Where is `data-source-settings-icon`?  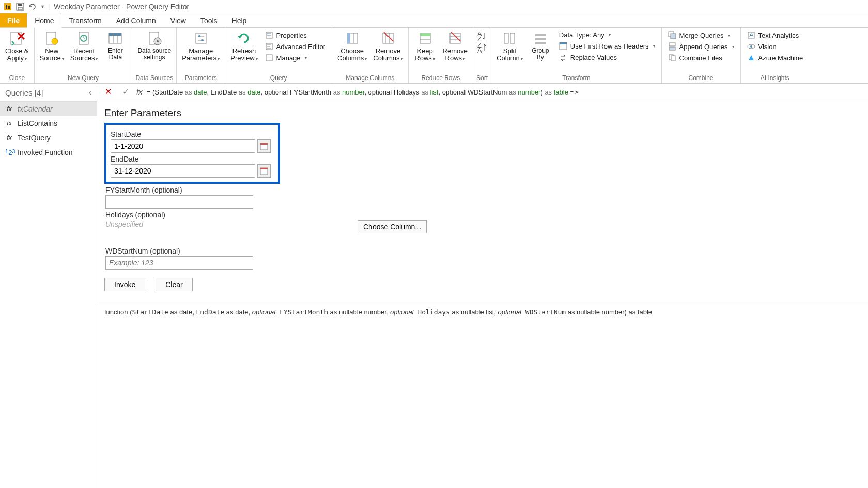
data-source-settings-icon is located at coordinates (154, 38).